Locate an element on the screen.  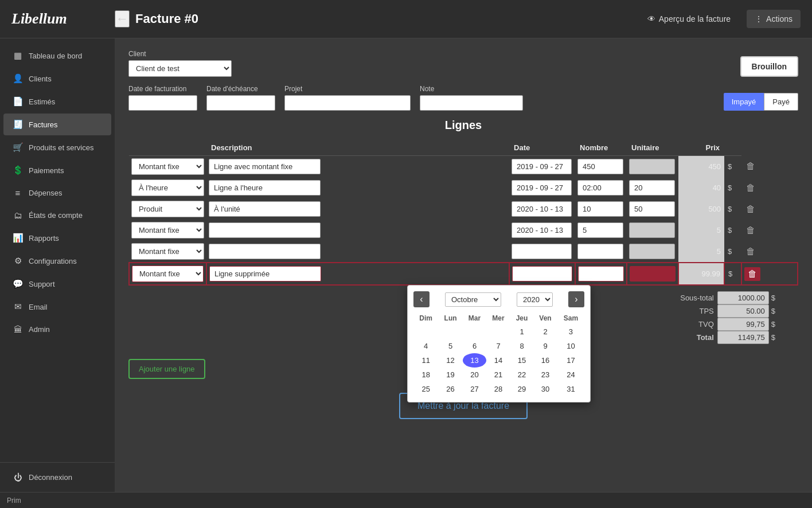
brouillon-button: Brouillon is located at coordinates (770, 67).